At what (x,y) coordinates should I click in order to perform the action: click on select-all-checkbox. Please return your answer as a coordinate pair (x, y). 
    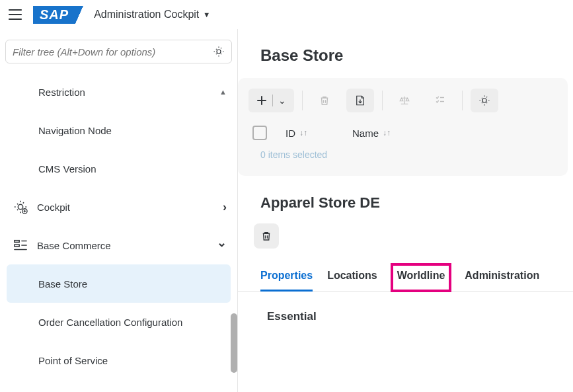
    Looking at the image, I should click on (260, 133).